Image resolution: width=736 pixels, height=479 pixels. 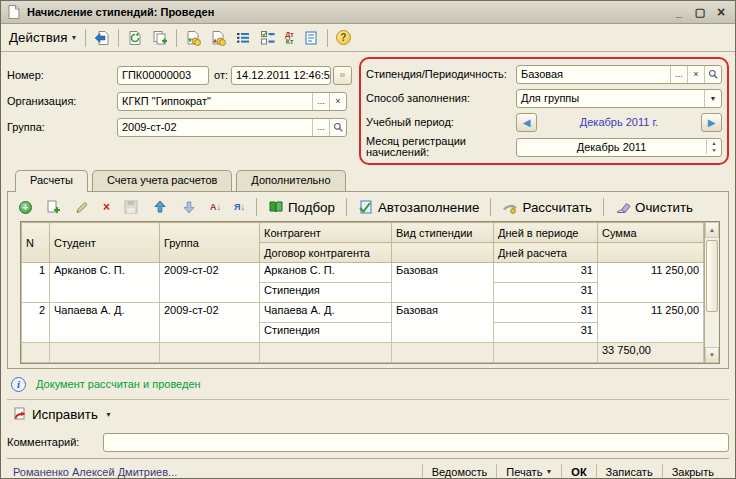 What do you see at coordinates (629, 472) in the screenshot?
I see `save-button: Записать` at bounding box center [629, 472].